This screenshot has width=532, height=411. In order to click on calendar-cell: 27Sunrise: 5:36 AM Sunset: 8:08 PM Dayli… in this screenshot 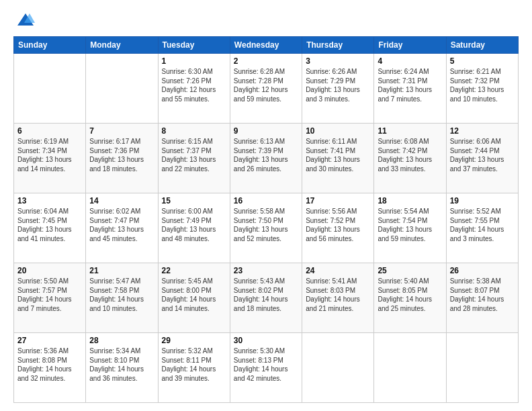, I will do `click(50, 368)`.